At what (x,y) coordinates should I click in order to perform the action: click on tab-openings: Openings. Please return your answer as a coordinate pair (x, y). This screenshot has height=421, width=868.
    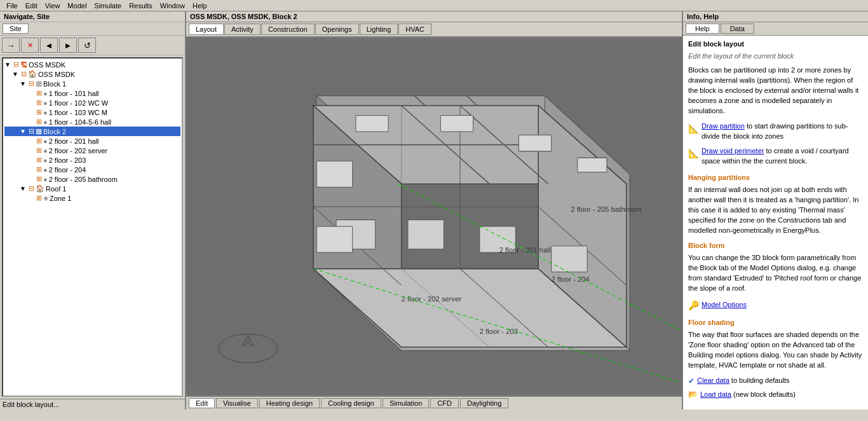
    Looking at the image, I should click on (337, 29).